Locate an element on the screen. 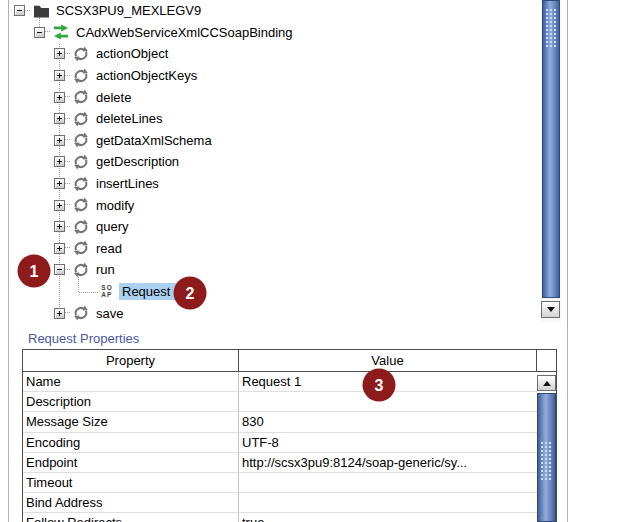 Image resolution: width=618 pixels, height=522 pixels. property-row-endpoint: Endpointhttp://scsx3pu9:8124/soap-generi… is located at coordinates (280, 463).